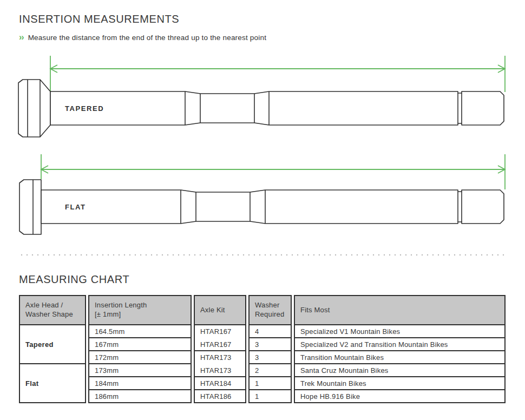 The width and height of the screenshot is (525, 420). Describe the element at coordinates (220, 396) in the screenshot. I see `cell-axle-kit: HTAR186` at that location.